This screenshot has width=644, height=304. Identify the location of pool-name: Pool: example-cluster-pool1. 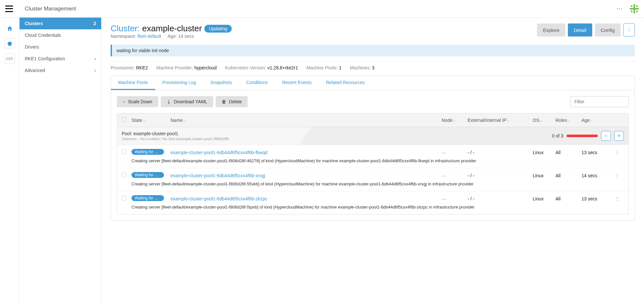
(175, 134).